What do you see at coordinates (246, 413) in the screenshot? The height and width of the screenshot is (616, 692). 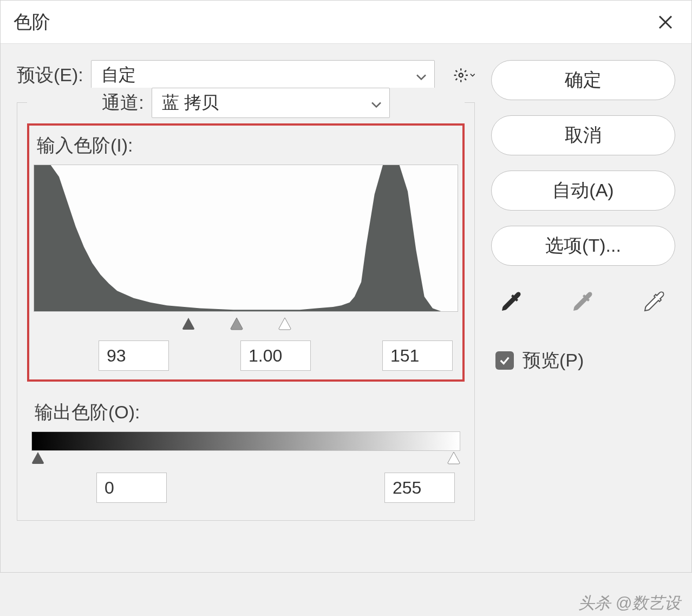 I see `output-levels-label: 输出色阶(O):` at bounding box center [246, 413].